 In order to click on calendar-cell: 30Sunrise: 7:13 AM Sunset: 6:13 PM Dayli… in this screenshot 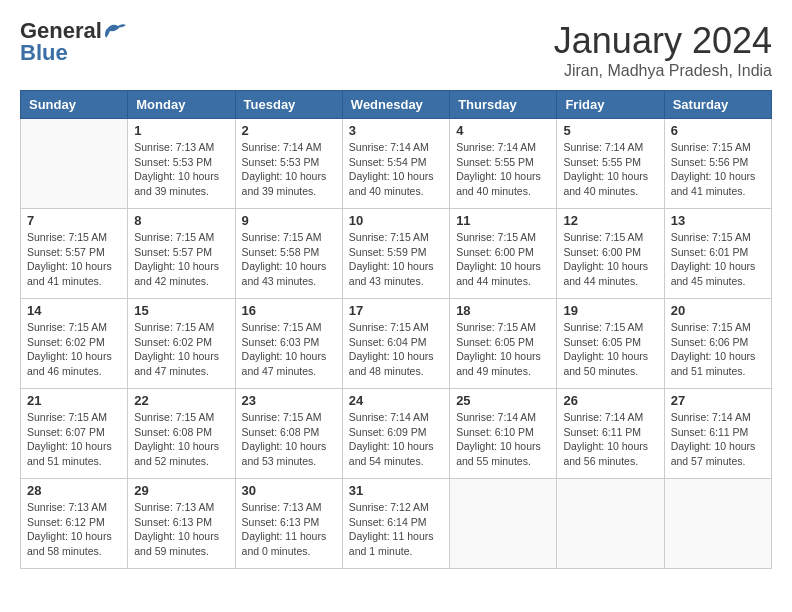, I will do `click(288, 524)`.